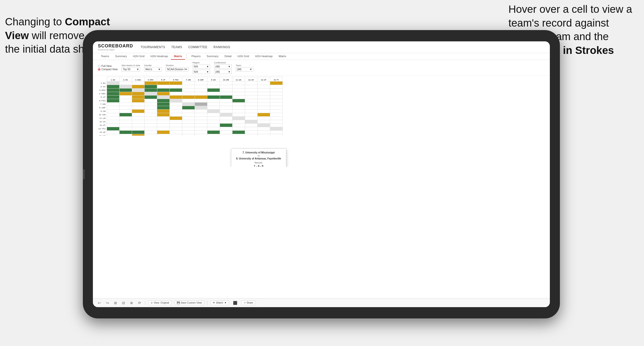 This screenshot has height=346, width=644. I want to click on region-select-1: N/A ▼, so click(201, 67).